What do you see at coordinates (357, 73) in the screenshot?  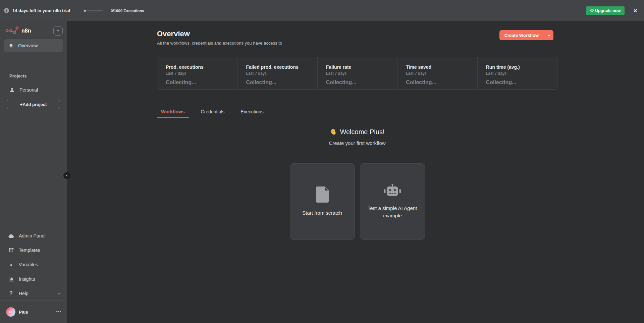 I see `stats-summary-bar: Prod. executions Last 7 days Collecting.…` at bounding box center [357, 73].